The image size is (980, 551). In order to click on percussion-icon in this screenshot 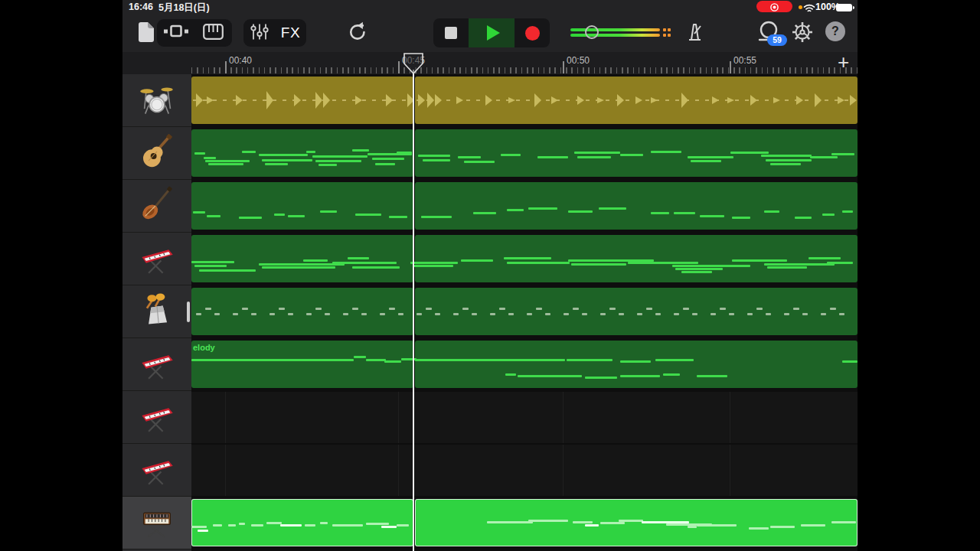, I will do `click(157, 311)`.